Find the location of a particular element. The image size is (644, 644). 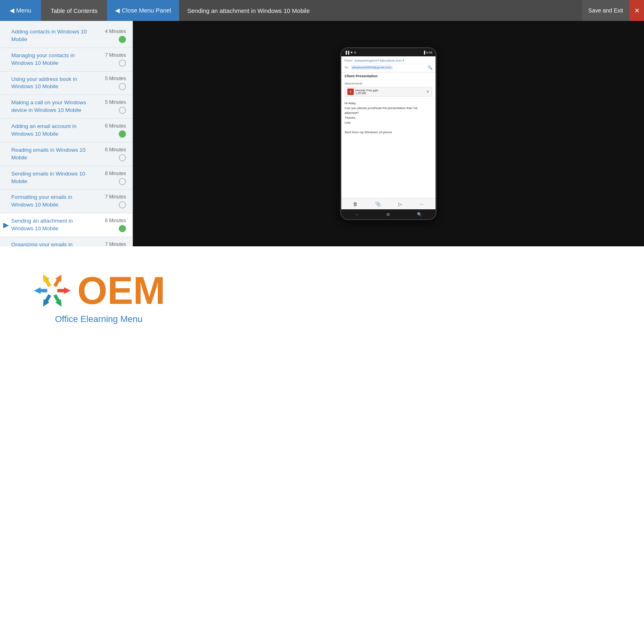

attachment-icon: 📎 is located at coordinates (378, 204).